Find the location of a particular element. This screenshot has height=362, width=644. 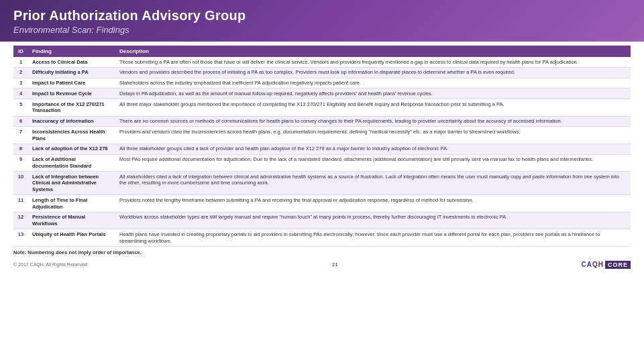

col-header-description: Description is located at coordinates (373, 51).